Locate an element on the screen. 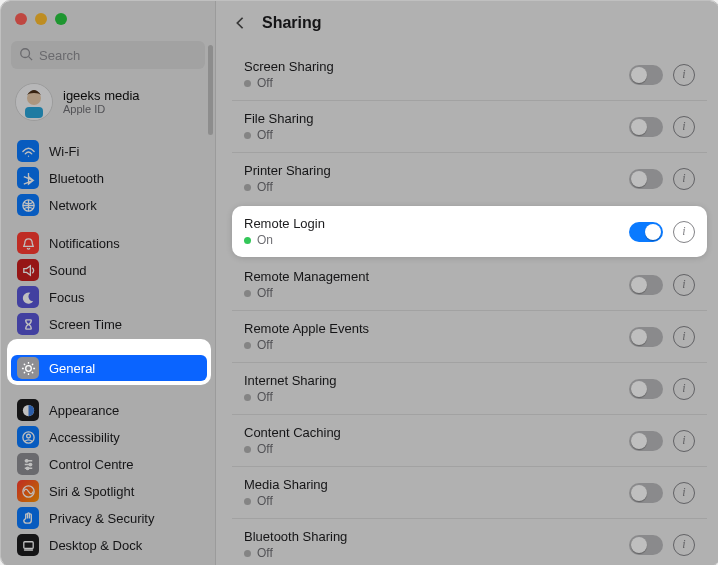  info-button-remote-management: i is located at coordinates (684, 285).